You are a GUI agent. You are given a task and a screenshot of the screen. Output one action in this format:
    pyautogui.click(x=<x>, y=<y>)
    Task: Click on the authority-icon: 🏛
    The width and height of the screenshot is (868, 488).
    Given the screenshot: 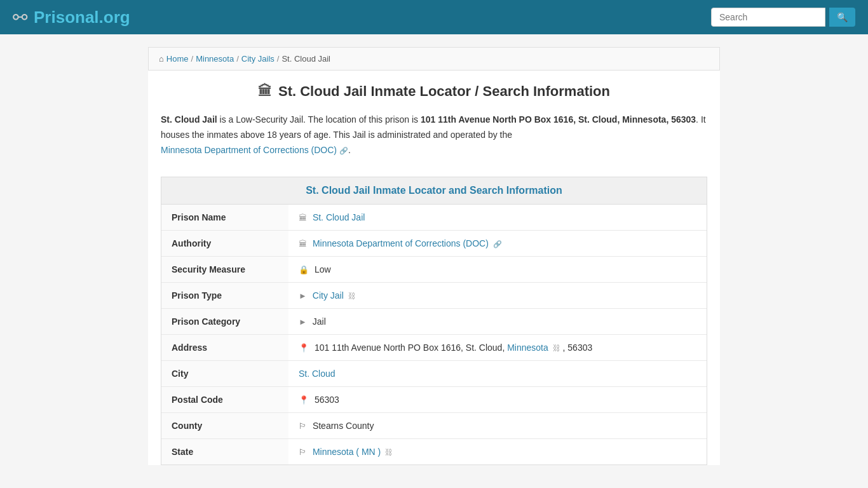 What is the action you would take?
    pyautogui.click(x=302, y=244)
    